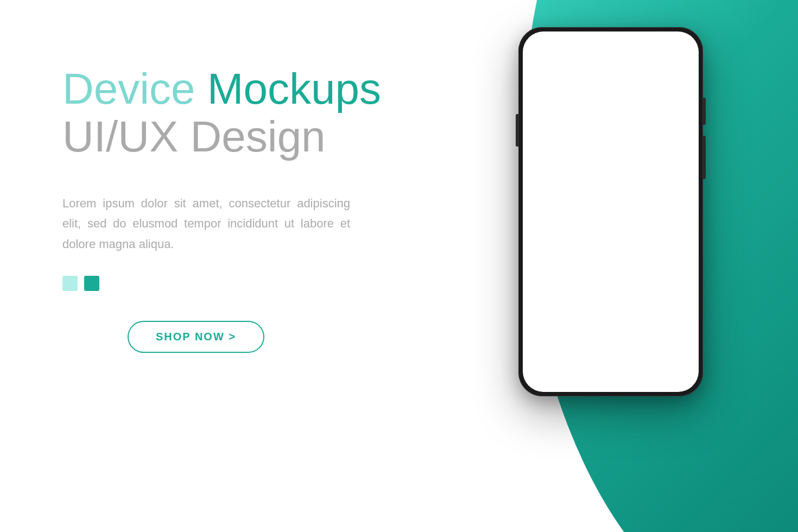  Describe the element at coordinates (225, 89) in the screenshot. I see `title-line1: Device Mockups` at that location.